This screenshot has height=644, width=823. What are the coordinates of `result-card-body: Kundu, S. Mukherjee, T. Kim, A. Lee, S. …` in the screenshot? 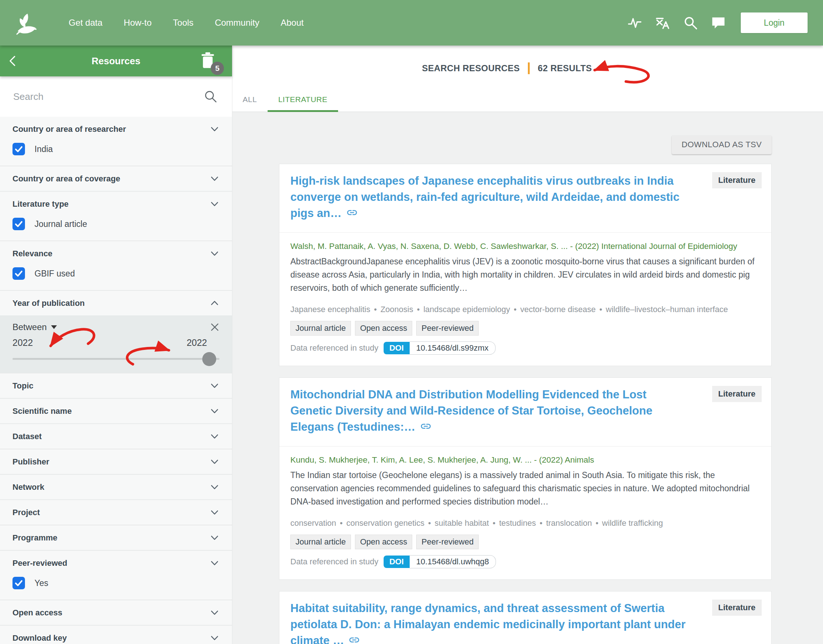 It's located at (526, 513).